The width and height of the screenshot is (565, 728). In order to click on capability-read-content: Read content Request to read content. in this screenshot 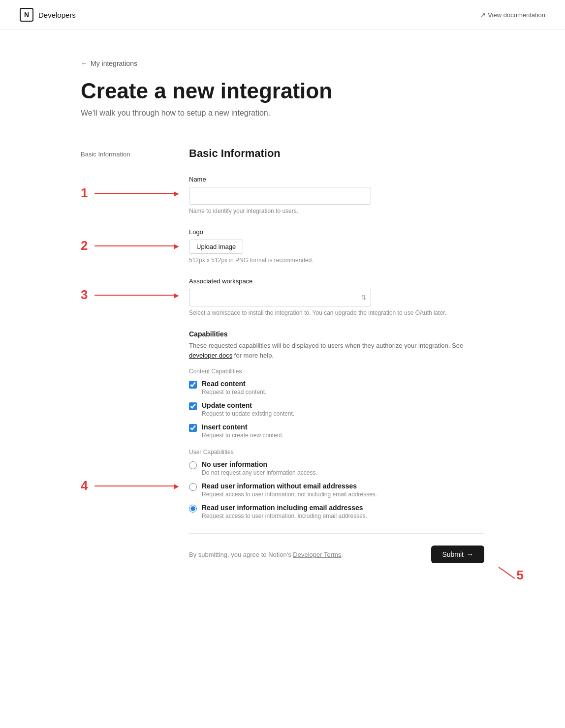, I will do `click(337, 388)`.